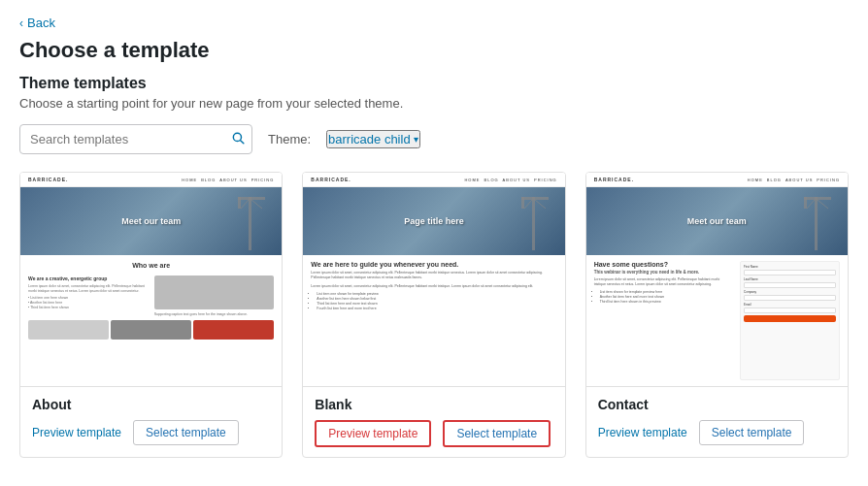 Image resolution: width=868 pixels, height=486 pixels. I want to click on select-template-blank: Select template, so click(497, 434).